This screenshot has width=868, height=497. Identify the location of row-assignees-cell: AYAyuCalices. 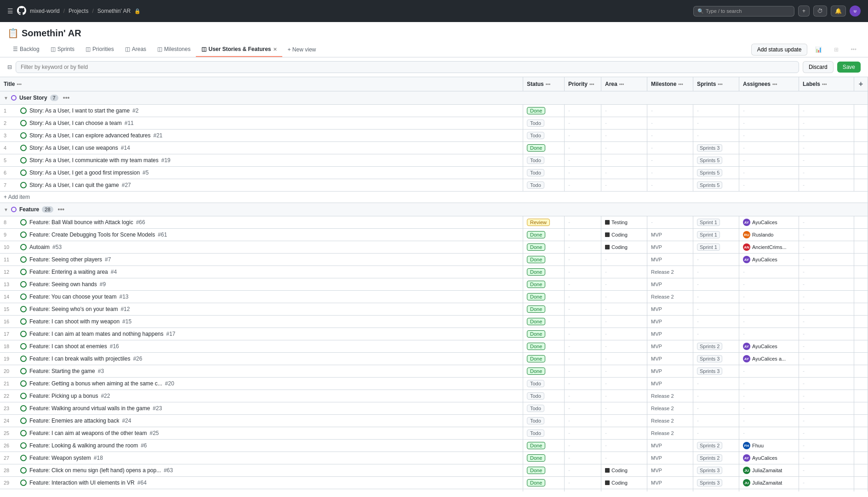
(769, 458).